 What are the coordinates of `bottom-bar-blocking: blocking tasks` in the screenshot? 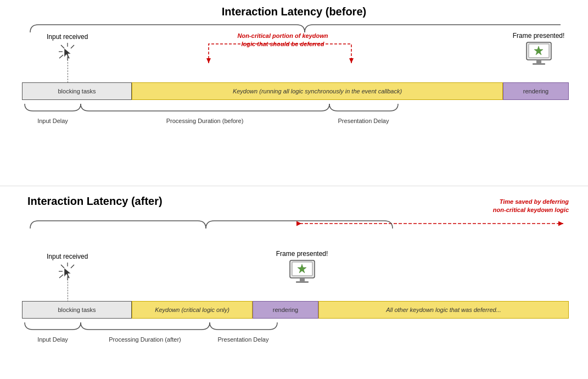 It's located at (77, 310).